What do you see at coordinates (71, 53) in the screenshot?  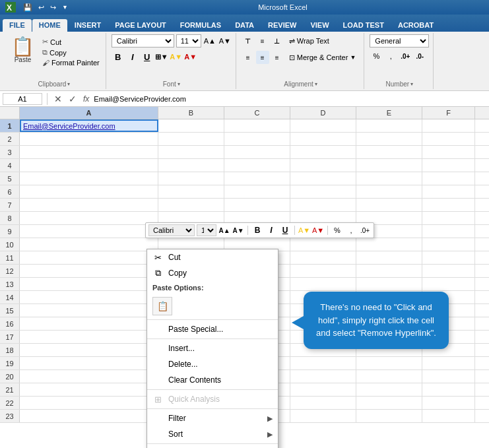 I see `copy-button: ⧉ Copy` at bounding box center [71, 53].